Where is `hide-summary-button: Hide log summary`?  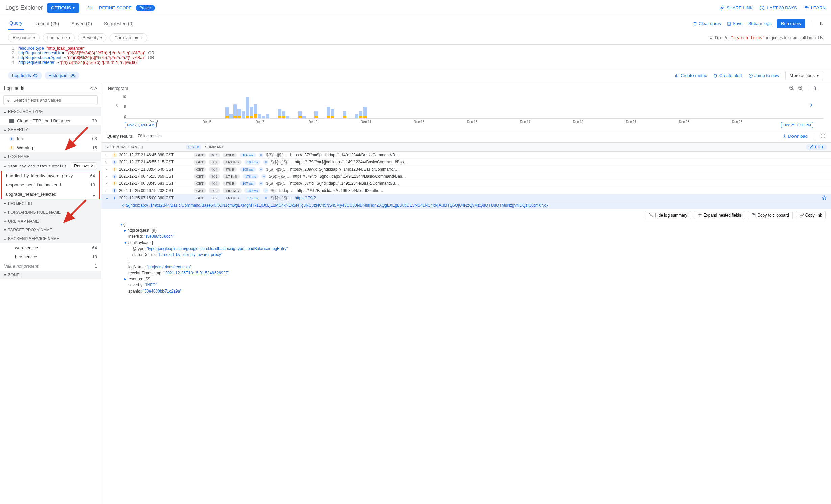 hide-summary-button: Hide log summary is located at coordinates (668, 215).